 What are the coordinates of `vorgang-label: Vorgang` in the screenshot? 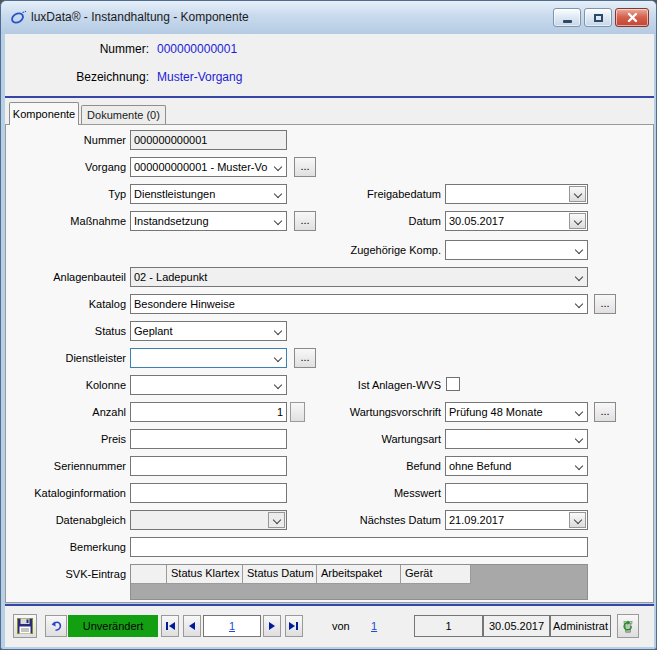 It's located at (66, 167).